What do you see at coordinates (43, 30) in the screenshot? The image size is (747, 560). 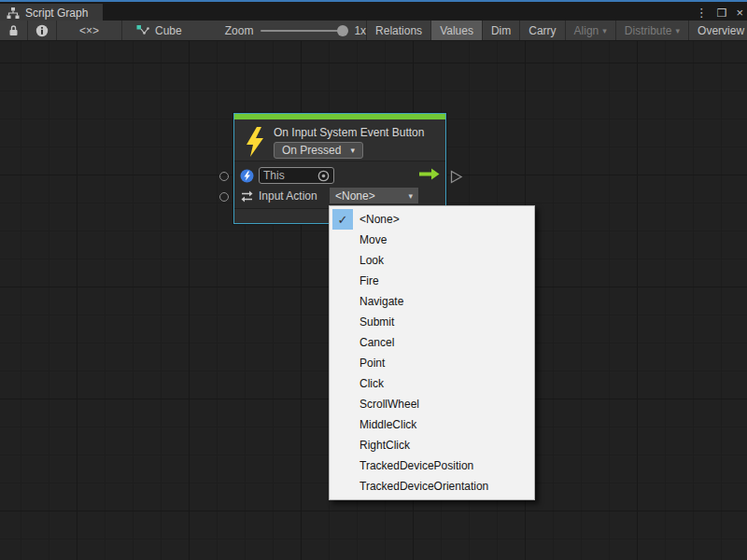 I see `info-button` at bounding box center [43, 30].